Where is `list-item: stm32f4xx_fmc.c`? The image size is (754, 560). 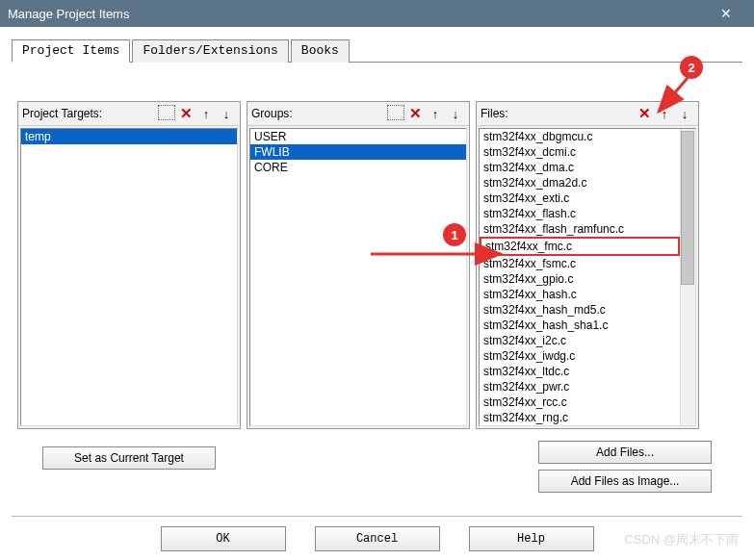
list-item: stm32f4xx_fmc.c is located at coordinates (580, 246).